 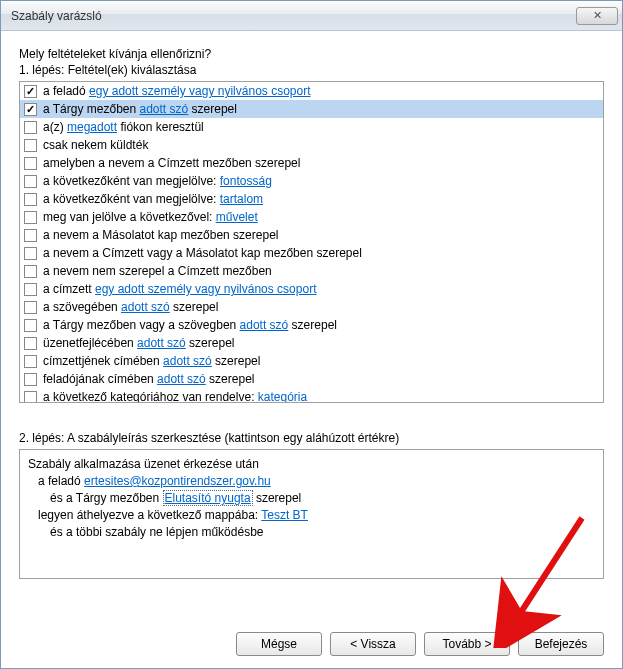 I want to click on condition-row: a nevem a Másolatot kap mezőben szerepel, so click(x=312, y=235).